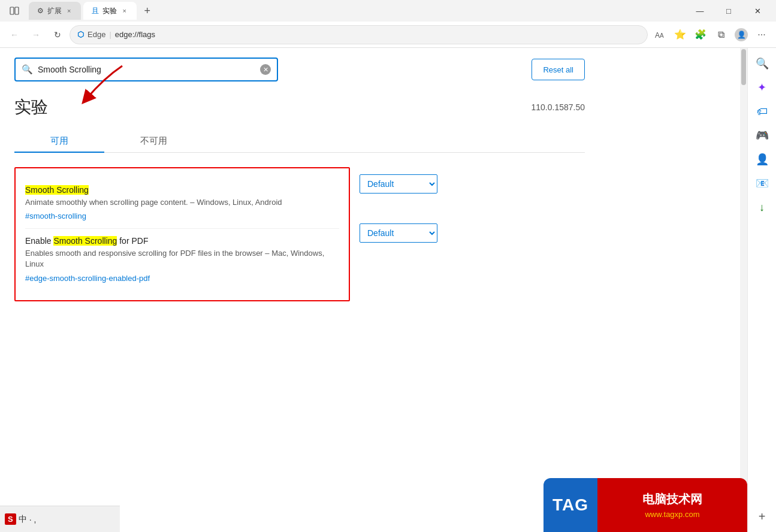  I want to click on refresh-button: ↻, so click(58, 35).